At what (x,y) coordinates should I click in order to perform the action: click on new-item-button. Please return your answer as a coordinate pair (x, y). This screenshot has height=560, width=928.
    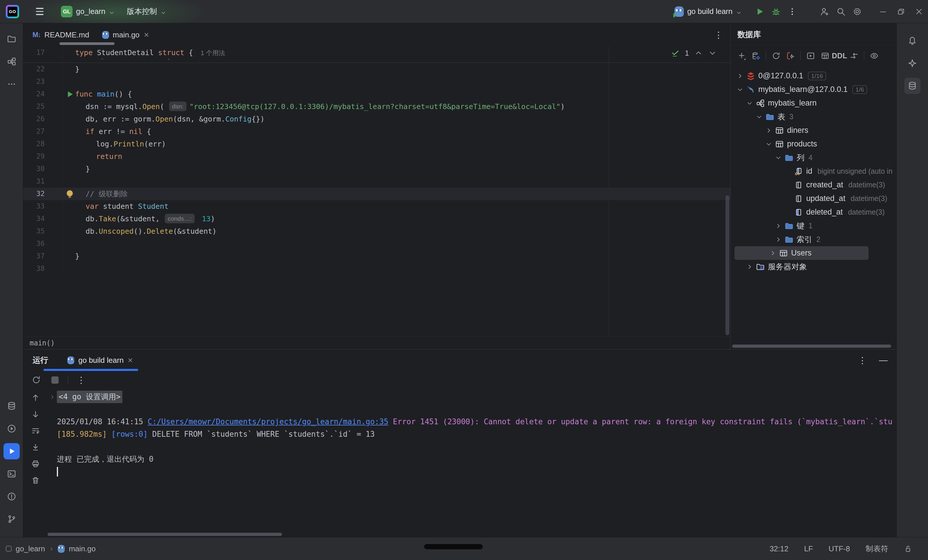
    Looking at the image, I should click on (741, 56).